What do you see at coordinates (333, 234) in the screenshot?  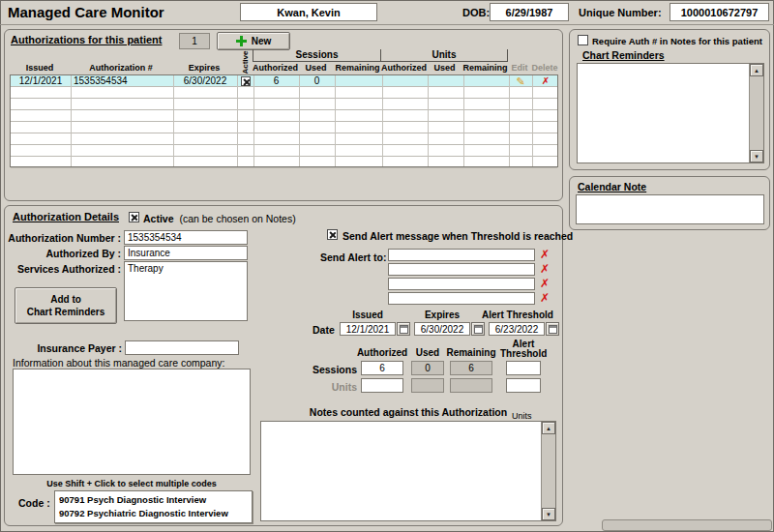 I see `send-alert-checkbox` at bounding box center [333, 234].